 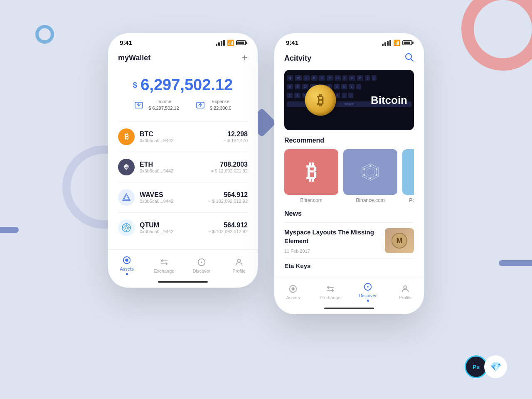 I want to click on nav-discover-2: Discover, so click(x=368, y=292).